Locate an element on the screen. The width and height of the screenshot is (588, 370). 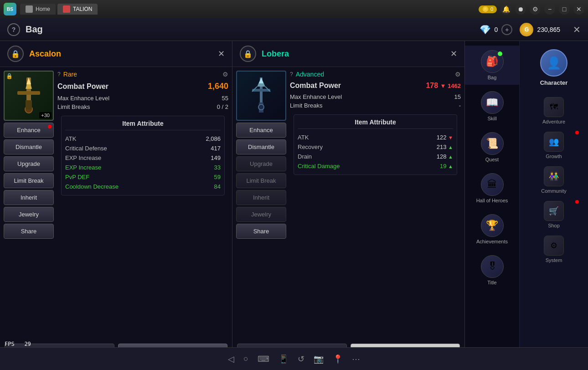
nav-item-adventure: 🗺 Adventure is located at coordinates (554, 111).